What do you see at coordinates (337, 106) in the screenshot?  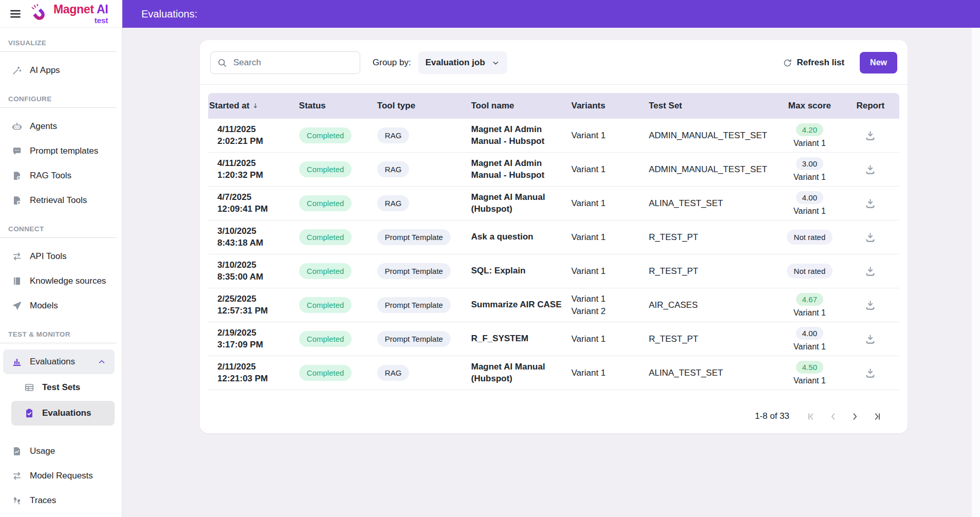 I see `column-header-status: Status` at bounding box center [337, 106].